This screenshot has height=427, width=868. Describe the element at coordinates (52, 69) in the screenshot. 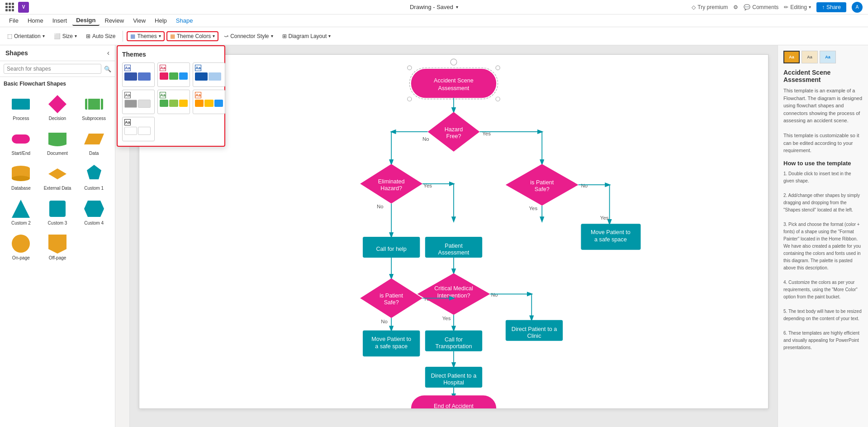

I see `search-input` at that location.